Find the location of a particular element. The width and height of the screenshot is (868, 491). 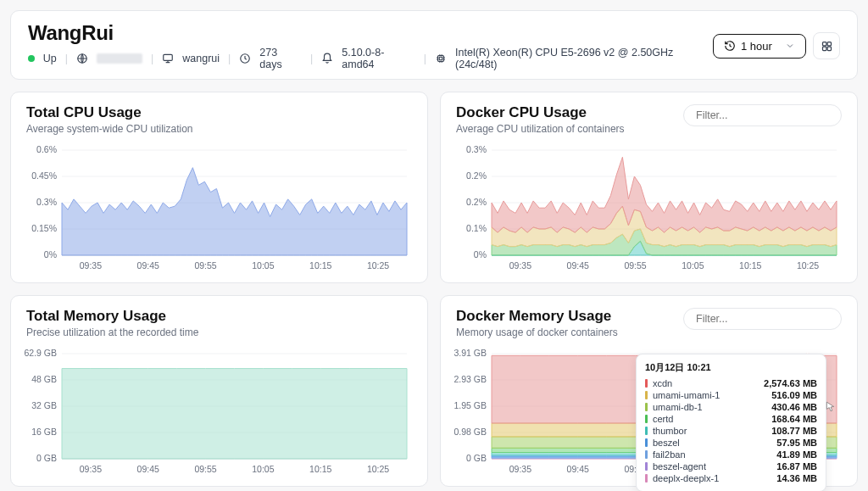

kernel: 5.10.0-8-amd64 is located at coordinates (378, 59).